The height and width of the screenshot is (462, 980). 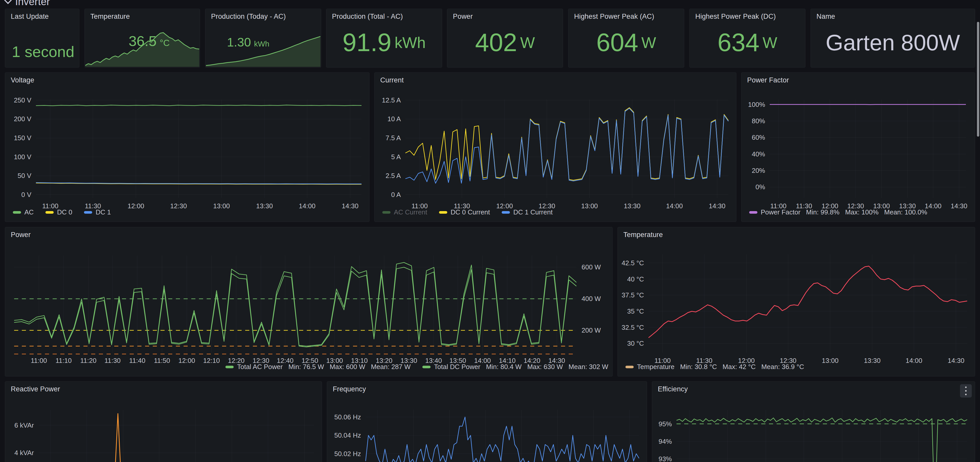 What do you see at coordinates (28, 4) in the screenshot?
I see `row-header-inverter: Inverter` at bounding box center [28, 4].